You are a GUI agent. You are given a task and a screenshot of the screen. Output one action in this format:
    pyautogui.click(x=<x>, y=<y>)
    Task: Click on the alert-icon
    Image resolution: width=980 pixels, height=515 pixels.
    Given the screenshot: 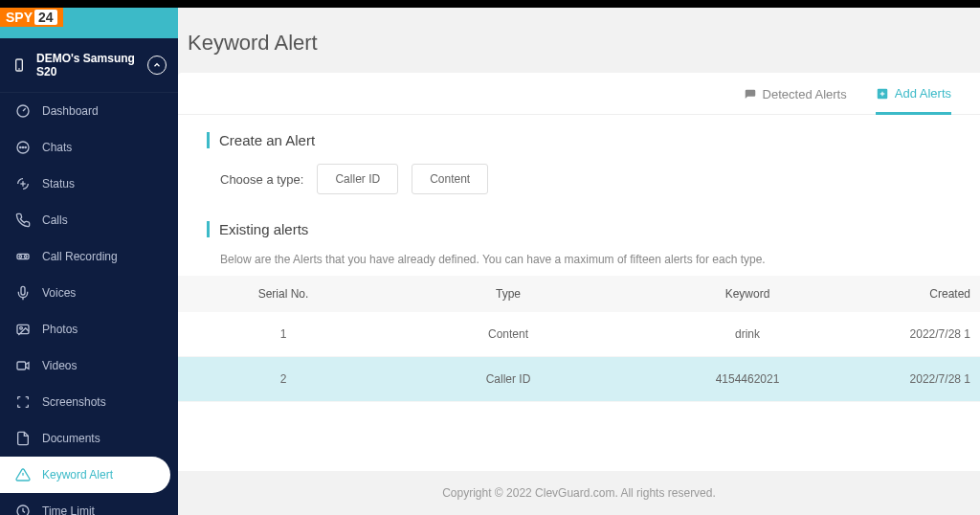 What is the action you would take?
    pyautogui.click(x=23, y=475)
    